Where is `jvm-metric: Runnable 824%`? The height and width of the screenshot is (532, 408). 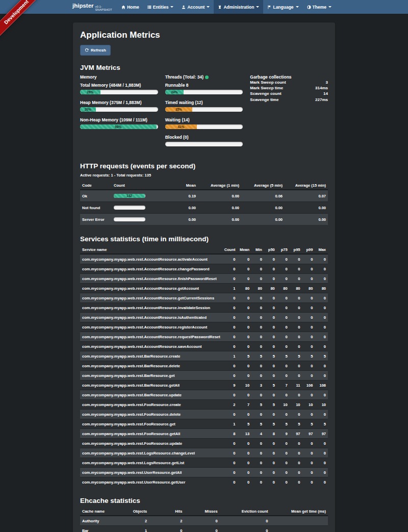
jvm-metric: Runnable 824% is located at coordinates (204, 89).